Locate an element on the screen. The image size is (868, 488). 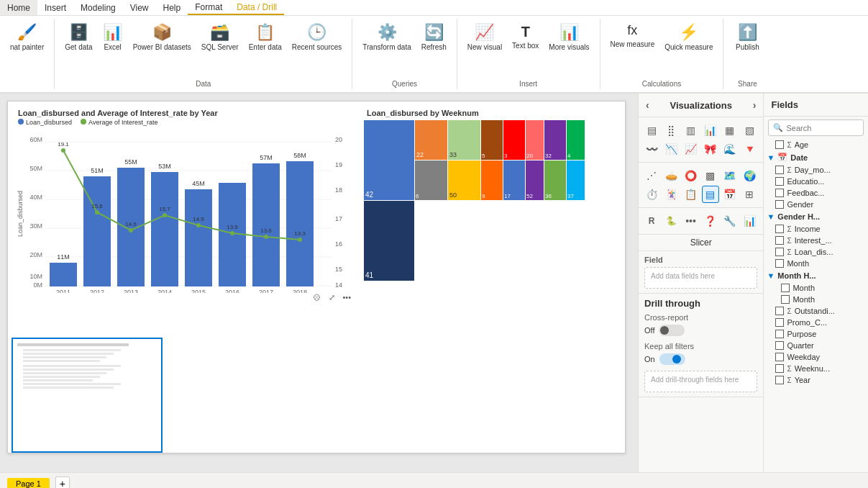
viz-analytics: 📊 is located at coordinates (749, 221).